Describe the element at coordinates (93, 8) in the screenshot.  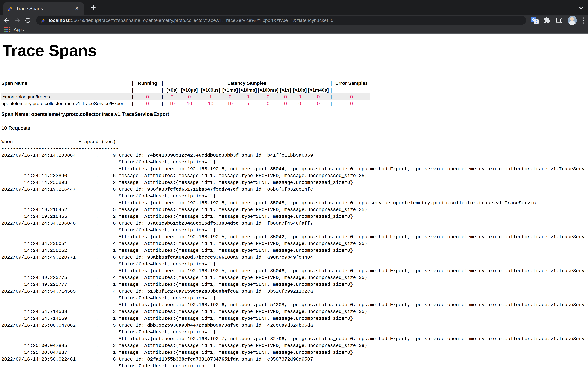
I see `new-tab-button: +` at that location.